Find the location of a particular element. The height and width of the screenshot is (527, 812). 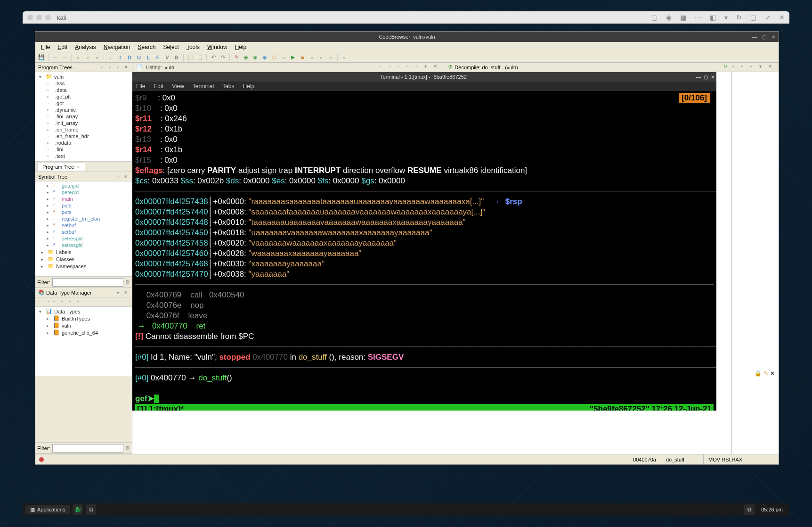

section-item: ▫.bss is located at coordinates (84, 83).